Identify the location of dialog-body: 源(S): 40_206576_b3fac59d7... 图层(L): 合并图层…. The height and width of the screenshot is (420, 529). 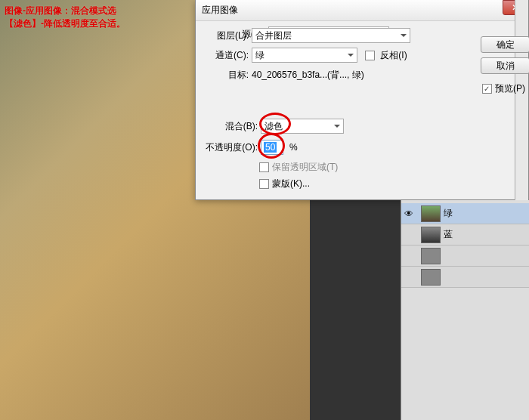
(362, 63).